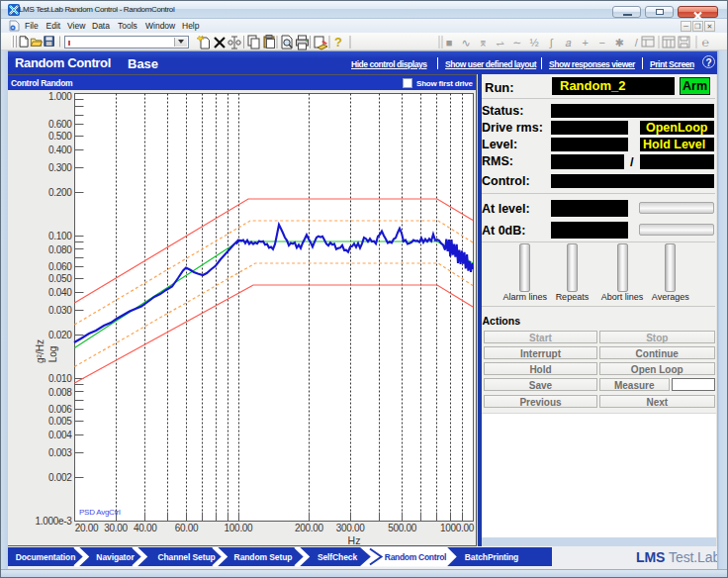 The image size is (728, 578). Describe the element at coordinates (100, 513) in the screenshot. I see `svg-text: PSD AvgCtrl` at that location.